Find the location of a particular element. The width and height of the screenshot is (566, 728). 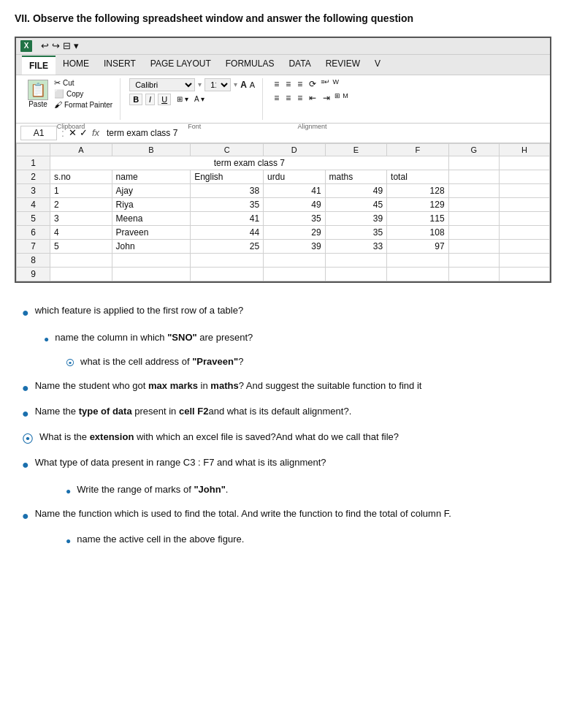

minimize-btn: ⊟ is located at coordinates (67, 45).